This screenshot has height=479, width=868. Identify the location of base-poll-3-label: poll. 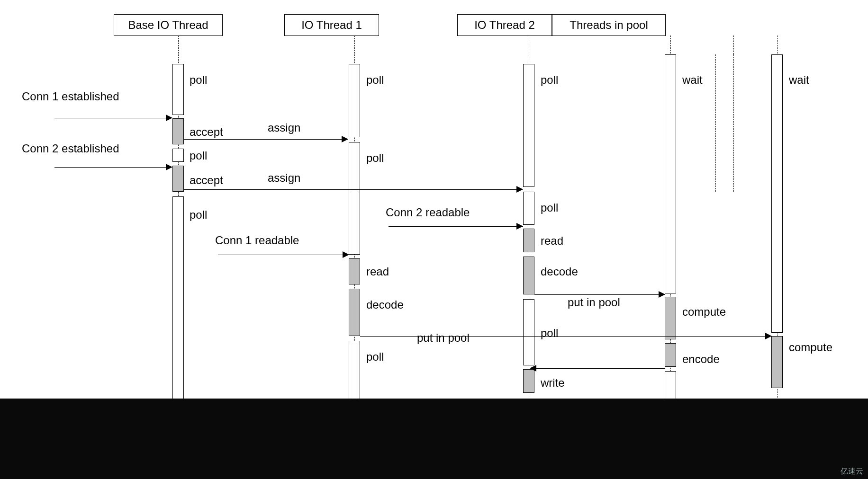
(198, 215).